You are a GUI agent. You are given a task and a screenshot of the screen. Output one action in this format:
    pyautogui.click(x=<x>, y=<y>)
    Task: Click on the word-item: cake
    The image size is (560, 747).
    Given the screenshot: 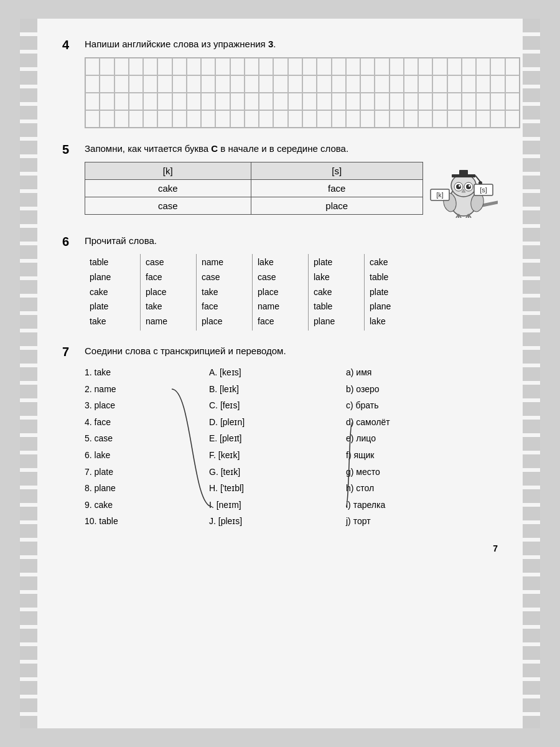 What is the action you would take?
    pyautogui.click(x=112, y=293)
    